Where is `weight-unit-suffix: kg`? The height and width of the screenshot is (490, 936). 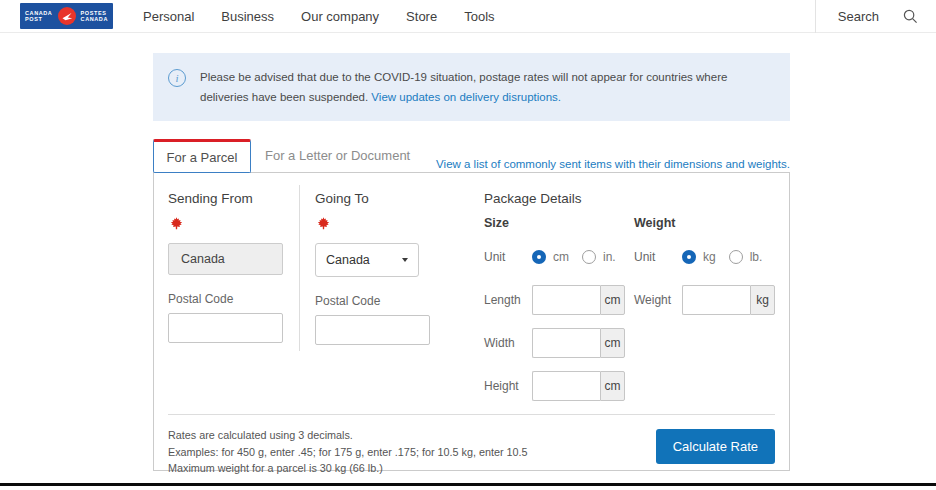 weight-unit-suffix: kg is located at coordinates (762, 300).